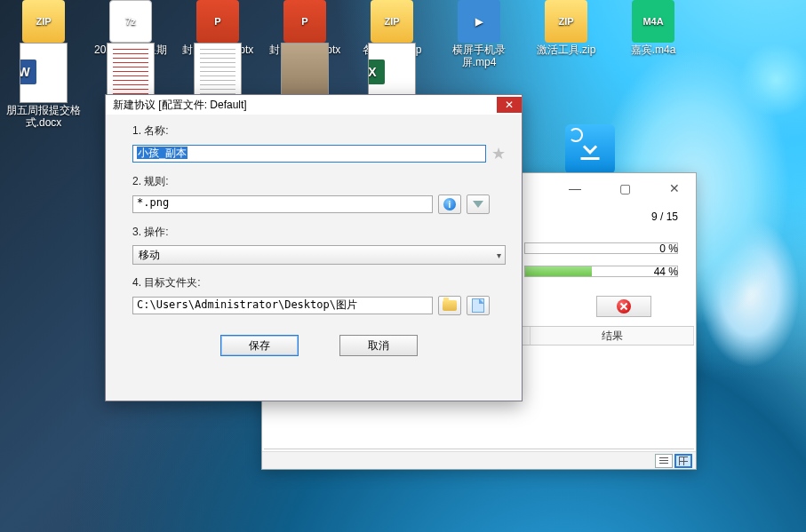 Image resolution: width=806 pixels, height=532 pixels. I want to click on note-icon, so click(478, 306).